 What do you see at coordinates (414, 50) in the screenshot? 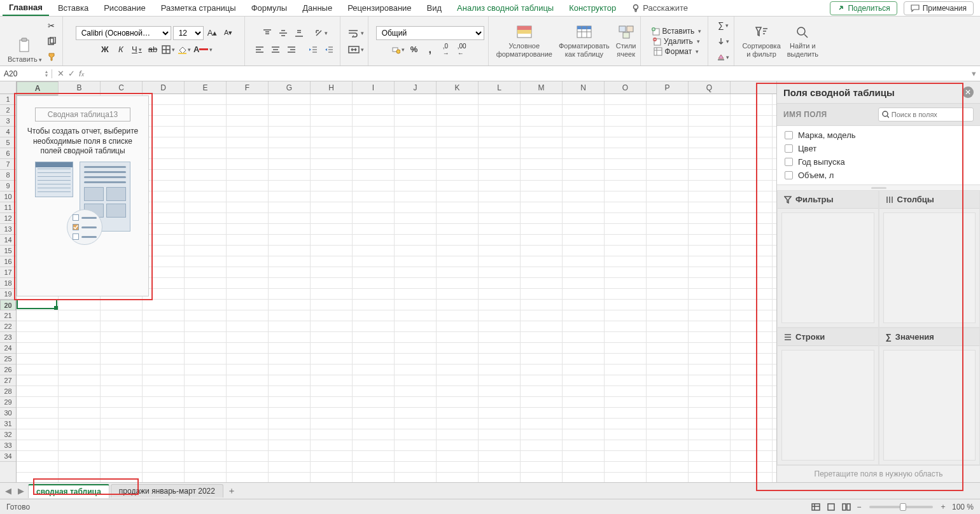
I see `percent-button: %` at bounding box center [414, 50].